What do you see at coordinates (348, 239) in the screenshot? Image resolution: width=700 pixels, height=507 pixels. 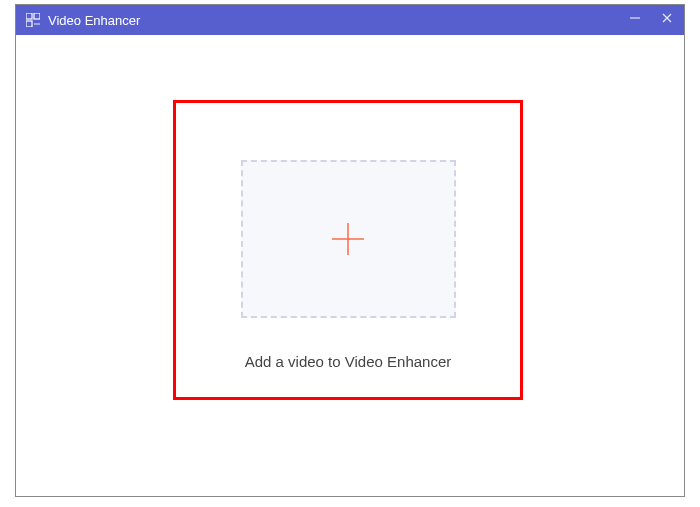 I see `plus-icon` at bounding box center [348, 239].